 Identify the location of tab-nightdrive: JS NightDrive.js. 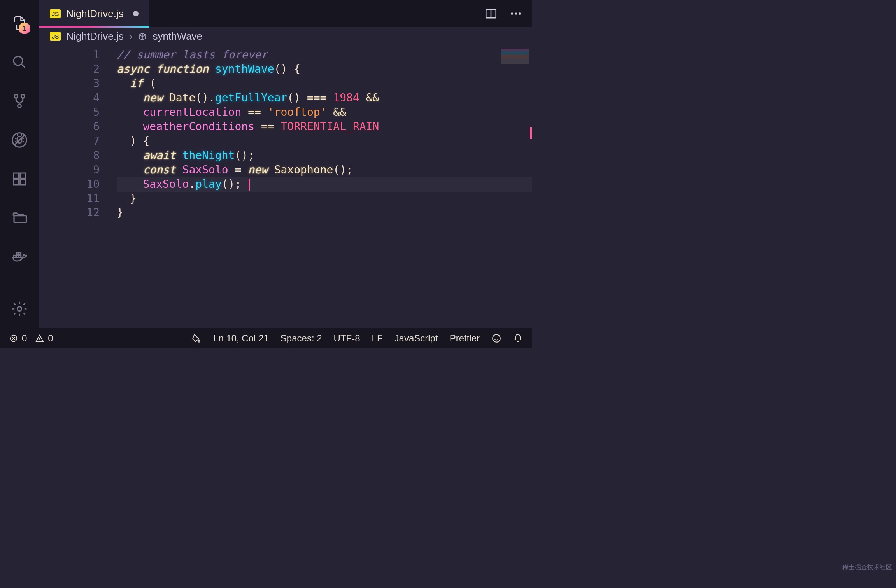
(94, 14).